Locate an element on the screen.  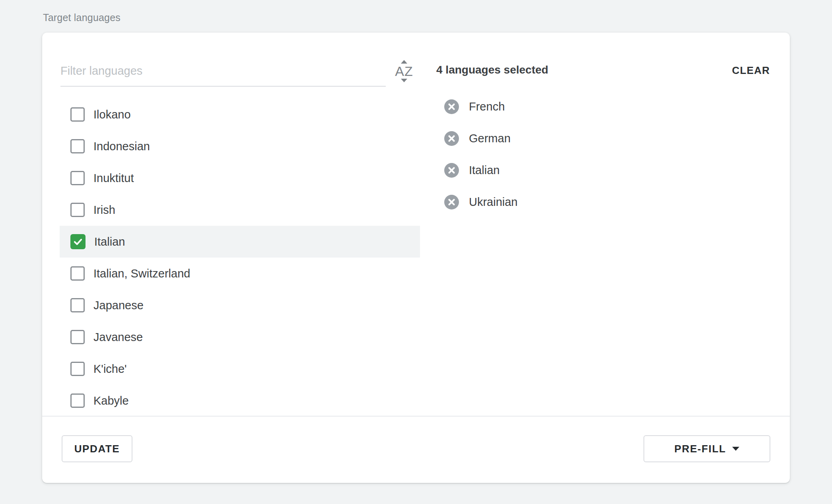
selected-language-french: French is located at coordinates (481, 107).